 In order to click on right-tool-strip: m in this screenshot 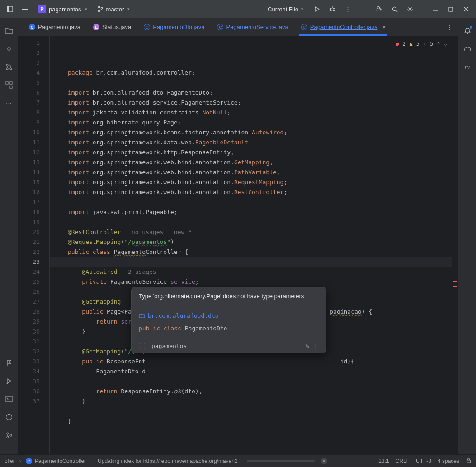, I will do `click(467, 236)`.